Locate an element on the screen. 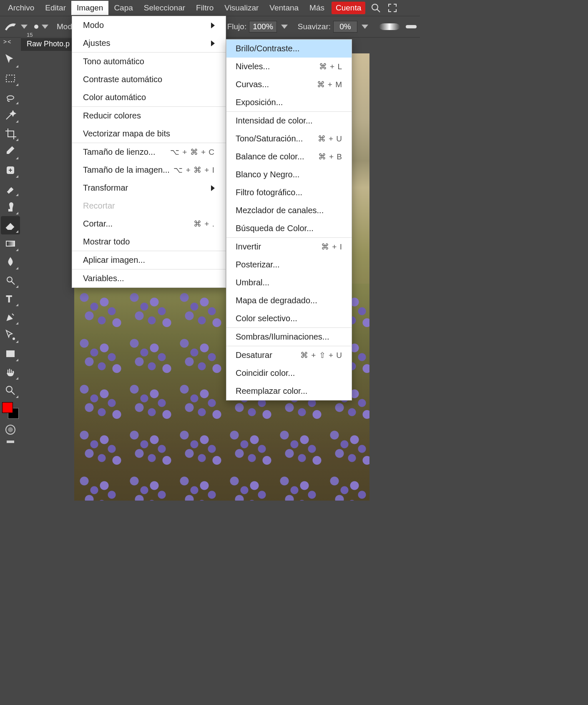  tool-crop is located at coordinates (10, 133).